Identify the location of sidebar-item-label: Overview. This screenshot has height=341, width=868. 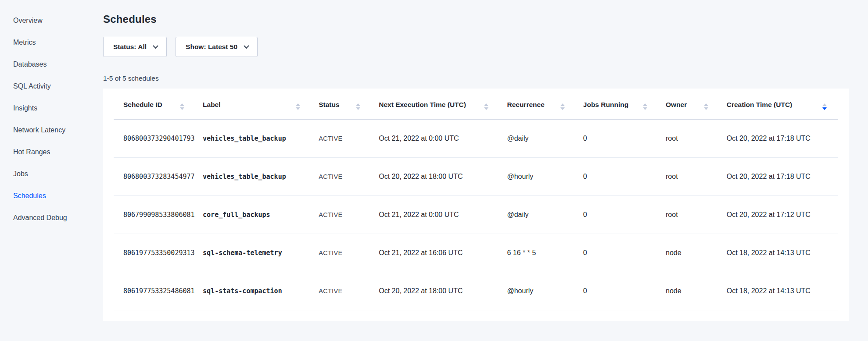
(28, 21).